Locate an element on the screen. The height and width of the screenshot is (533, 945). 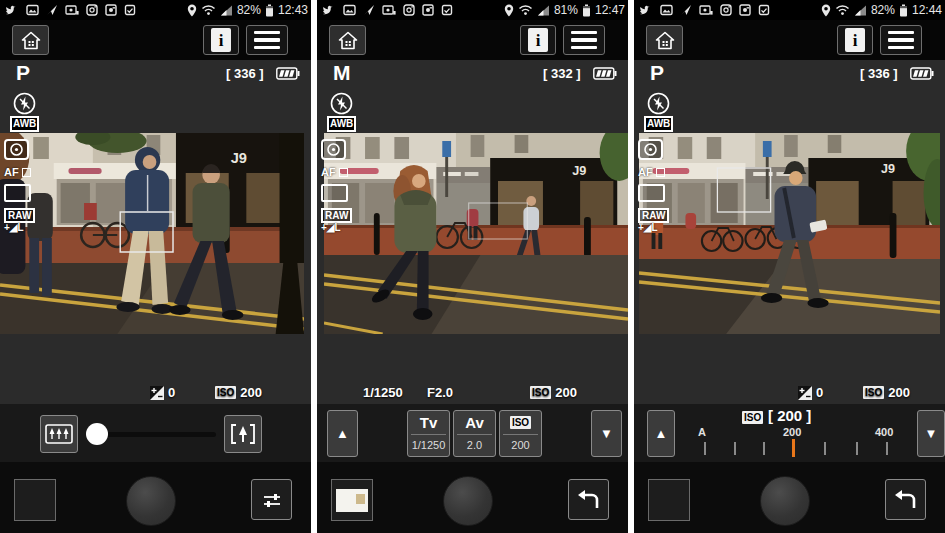
iso-badge: ISO is located at coordinates (226, 392).